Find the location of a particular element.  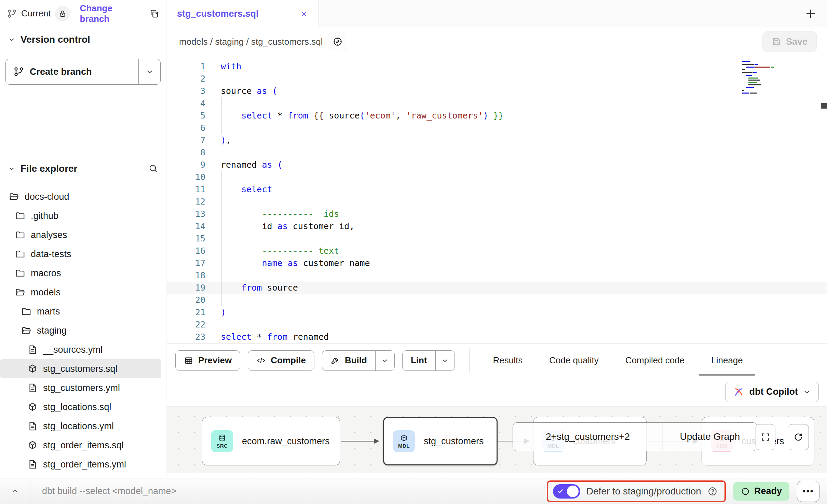

code-line-20: 20 is located at coordinates (497, 300).